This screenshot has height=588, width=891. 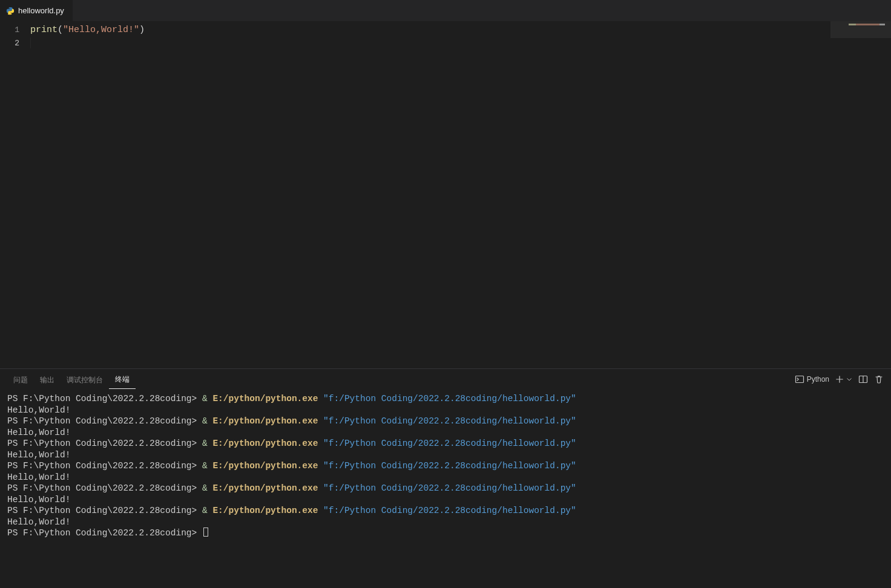 What do you see at coordinates (863, 379) in the screenshot?
I see `split-terminal-button` at bounding box center [863, 379].